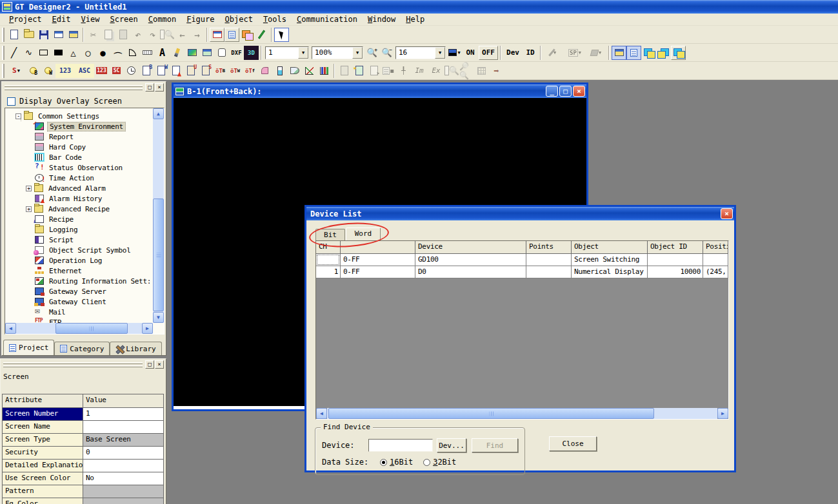 The height and width of the screenshot is (504, 838). What do you see at coordinates (74, 53) in the screenshot?
I see `polygon-tool-button: △` at bounding box center [74, 53].